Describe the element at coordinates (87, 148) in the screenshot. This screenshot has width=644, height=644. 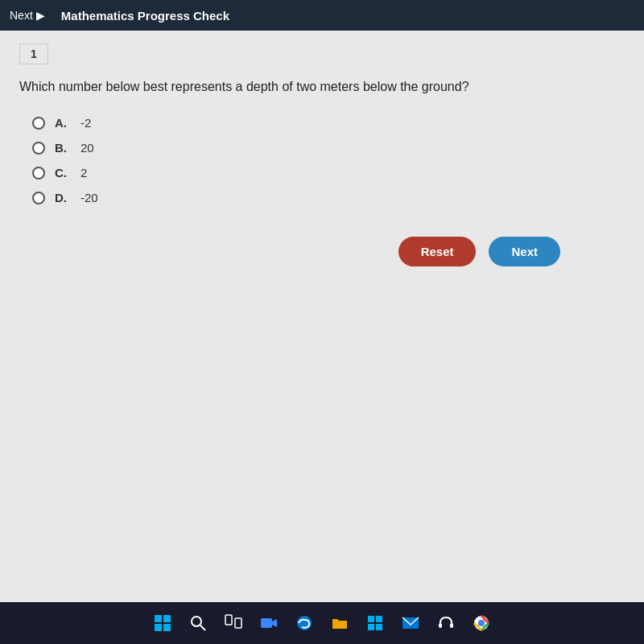
I see `option-b-value: 20` at that location.